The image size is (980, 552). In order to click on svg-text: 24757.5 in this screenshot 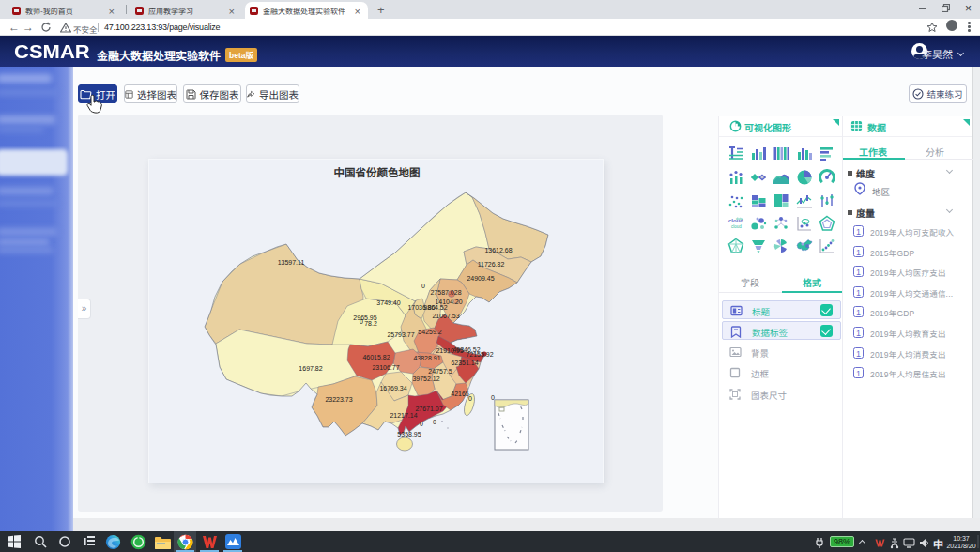, I will do `click(439, 372)`.